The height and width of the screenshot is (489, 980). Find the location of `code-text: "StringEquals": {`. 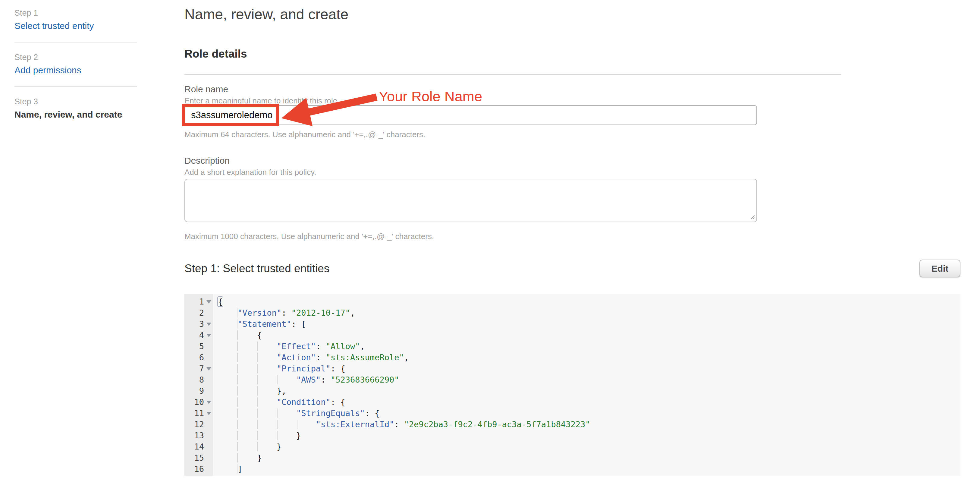

code-text: "StringEquals": { is located at coordinates (296, 413).